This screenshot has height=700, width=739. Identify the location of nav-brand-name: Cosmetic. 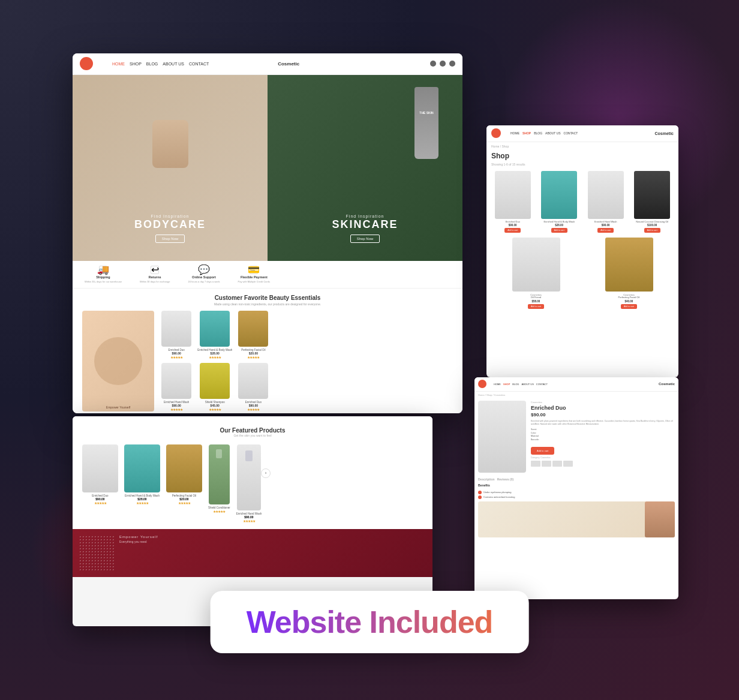
(289, 64).